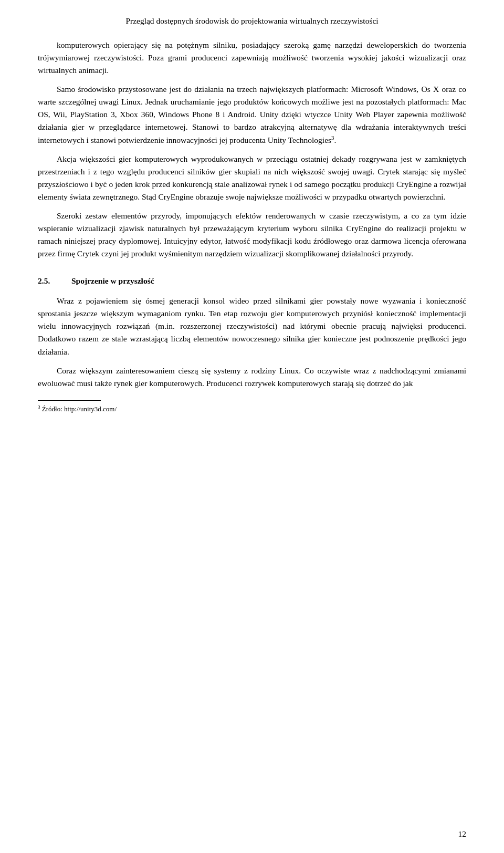  What do you see at coordinates (252, 281) in the screenshot?
I see `section-heading-2-5: 2.5. Spojrzenie w przyszłość` at bounding box center [252, 281].